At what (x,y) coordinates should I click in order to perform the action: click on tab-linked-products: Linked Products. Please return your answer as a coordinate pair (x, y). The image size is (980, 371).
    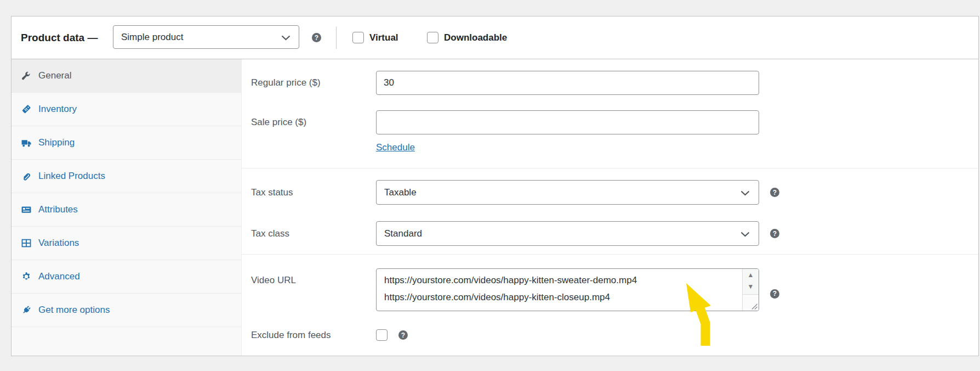
    Looking at the image, I should click on (126, 177).